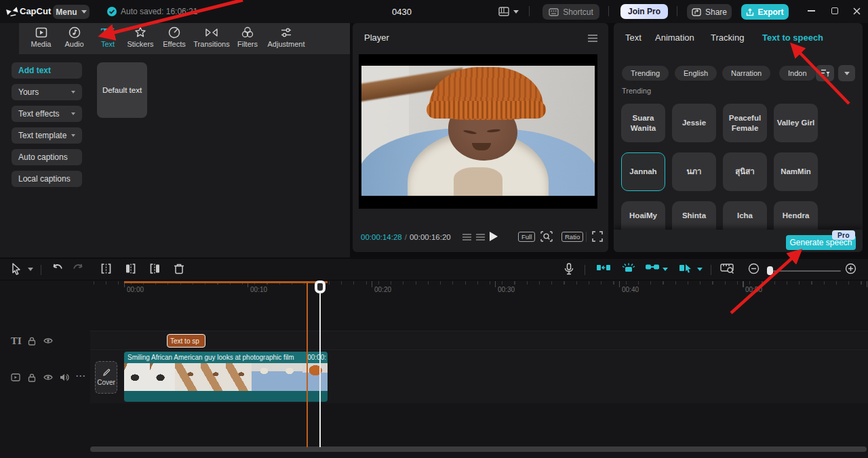  Describe the element at coordinates (479, 449) in the screenshot. I see `timeline-scrollbar` at that location.